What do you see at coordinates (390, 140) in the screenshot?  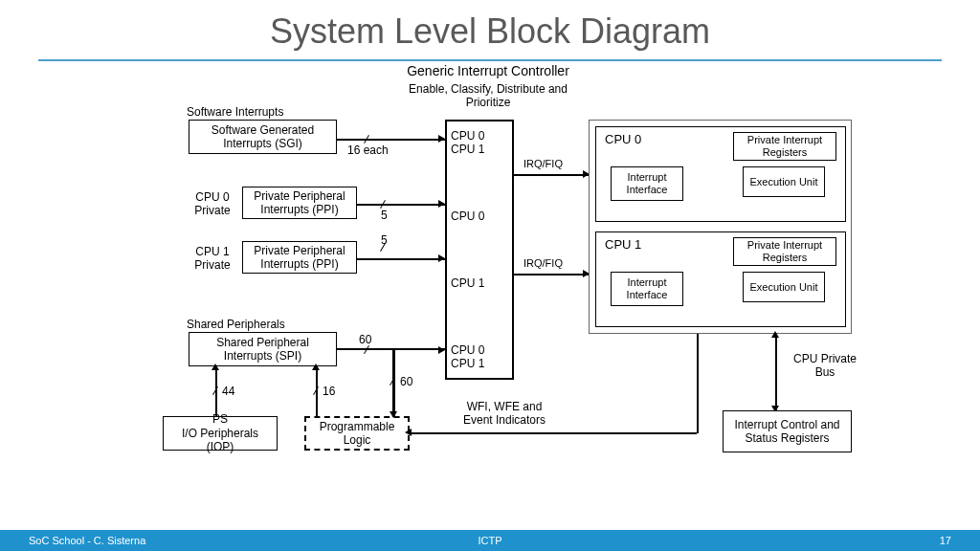 I see `sgi-arrow` at bounding box center [390, 140].